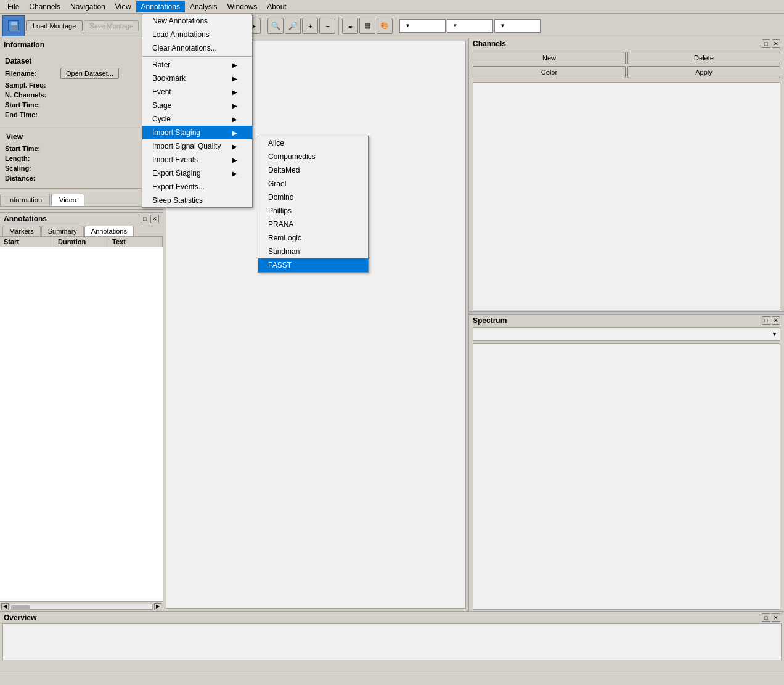 The width and height of the screenshot is (784, 685). What do you see at coordinates (313, 211) in the screenshot?
I see `submenu-phillips: Phillips` at bounding box center [313, 211].